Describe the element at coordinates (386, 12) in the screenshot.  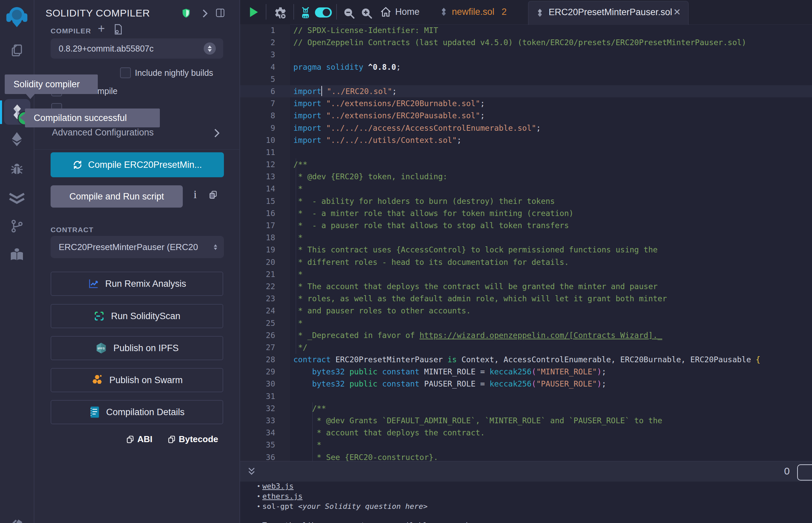
I see `home-tab-icon` at that location.